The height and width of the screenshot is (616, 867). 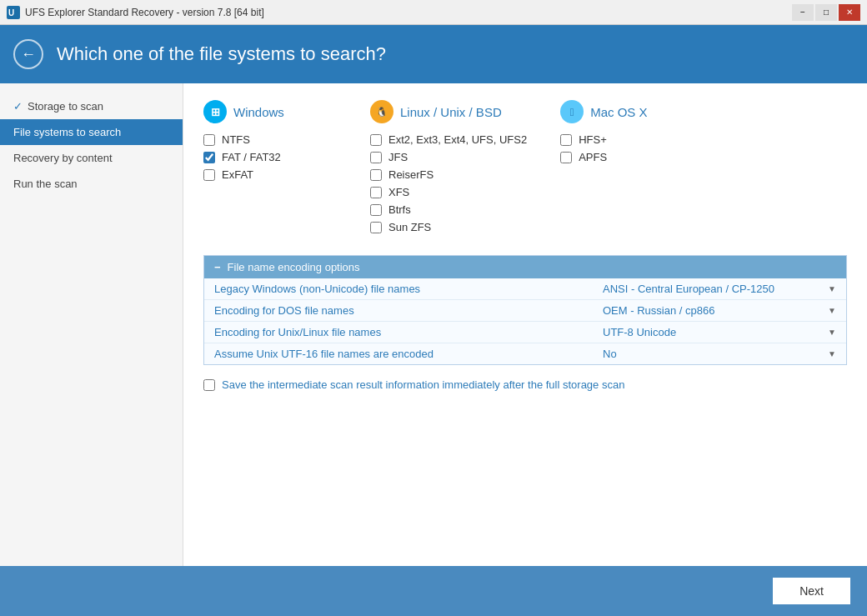 I want to click on sidebar-item-file-systems: File systems to search, so click(x=92, y=132).